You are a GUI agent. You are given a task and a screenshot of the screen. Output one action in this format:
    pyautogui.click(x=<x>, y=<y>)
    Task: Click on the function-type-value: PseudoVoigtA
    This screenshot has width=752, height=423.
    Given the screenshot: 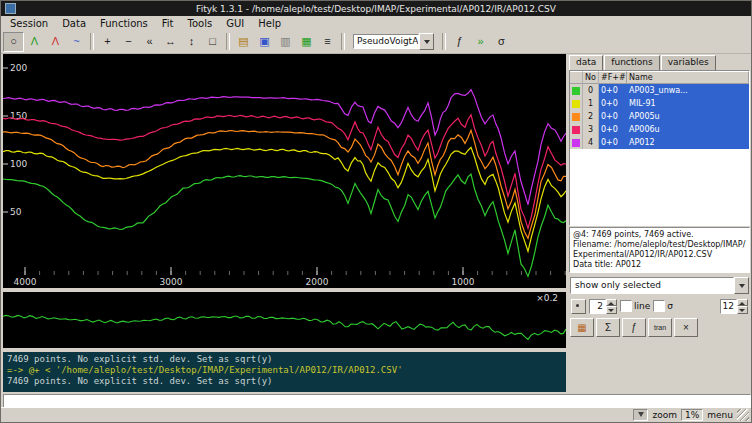 What is the action you would take?
    pyautogui.click(x=386, y=42)
    